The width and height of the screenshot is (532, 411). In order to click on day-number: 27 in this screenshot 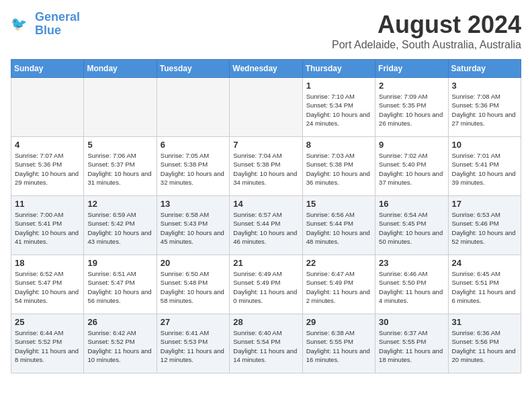, I will do `click(193, 322)`.